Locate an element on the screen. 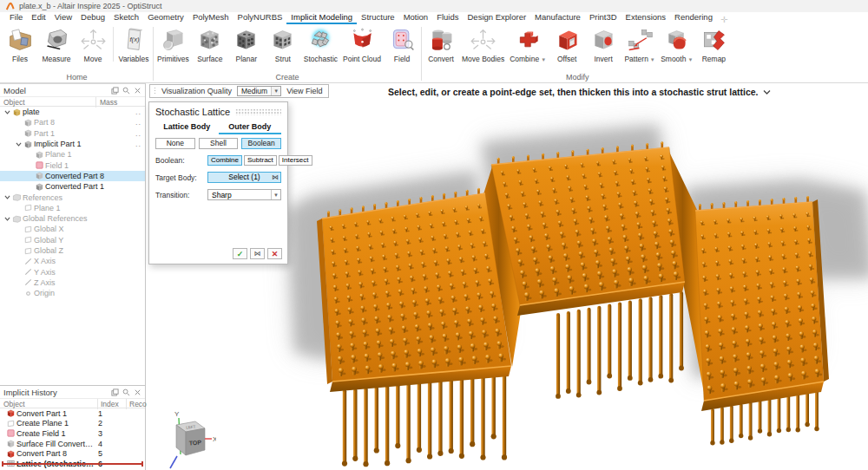  tree-item-implicit-part-1: Implicit Part 1.. is located at coordinates (73, 144).